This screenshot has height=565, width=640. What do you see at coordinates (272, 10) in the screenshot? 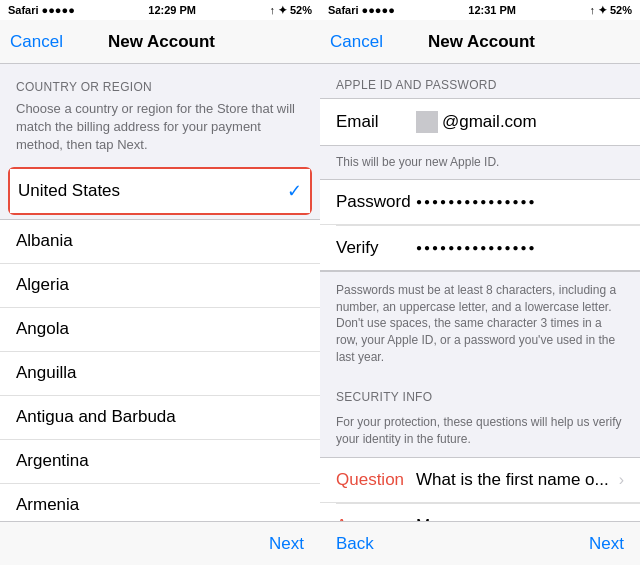
I see `location-icon-left: ↑` at bounding box center [272, 10].